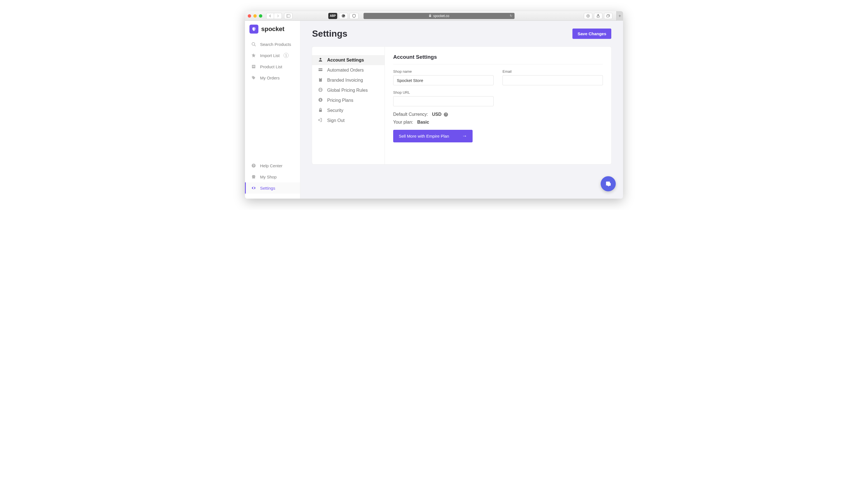 The image size is (868, 487). What do you see at coordinates (441, 16) in the screenshot?
I see `url-host: spocket.co` at bounding box center [441, 16].